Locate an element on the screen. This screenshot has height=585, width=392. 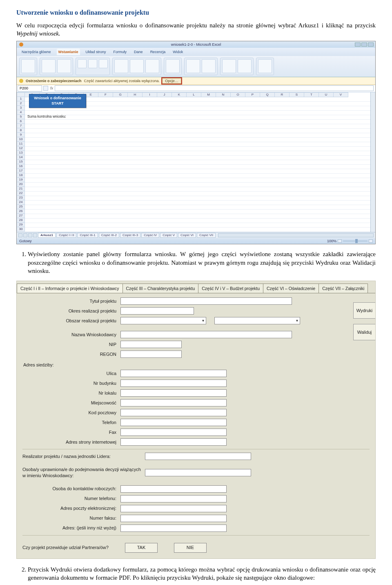
col-header: U is located at coordinates (326, 95).